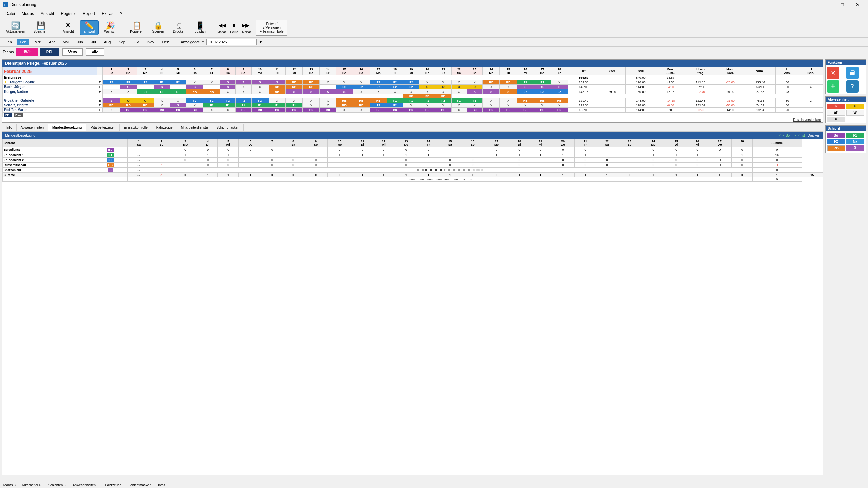  I want to click on bach-d6: S, so click(195, 87).